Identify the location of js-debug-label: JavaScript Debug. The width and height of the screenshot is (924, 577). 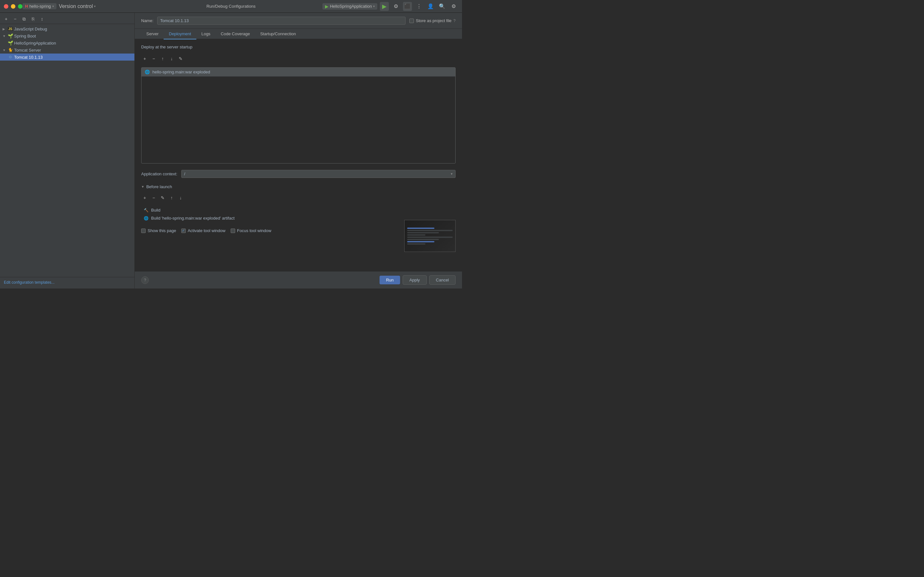
(31, 29).